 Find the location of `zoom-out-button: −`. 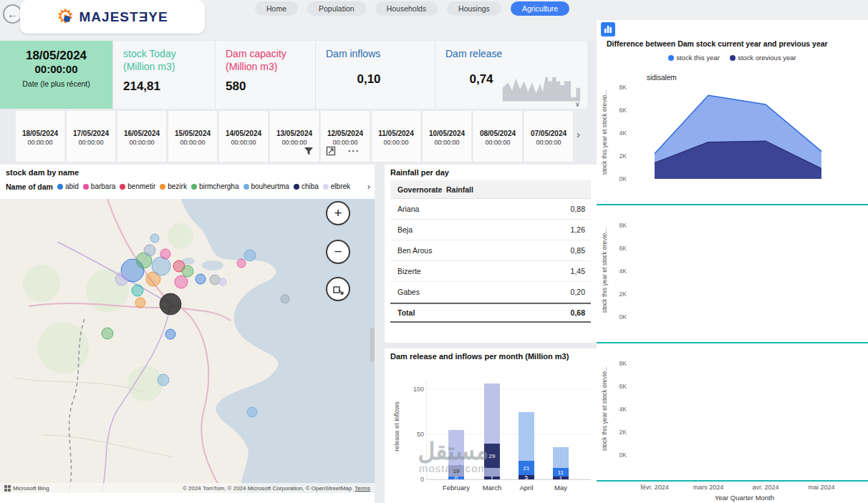

zoom-out-button: − is located at coordinates (338, 252).